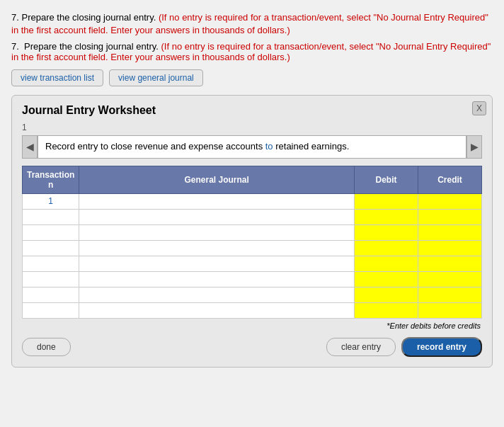 This screenshot has width=504, height=427. Describe the element at coordinates (442, 347) in the screenshot. I see `record-entry-button: record entry` at that location.